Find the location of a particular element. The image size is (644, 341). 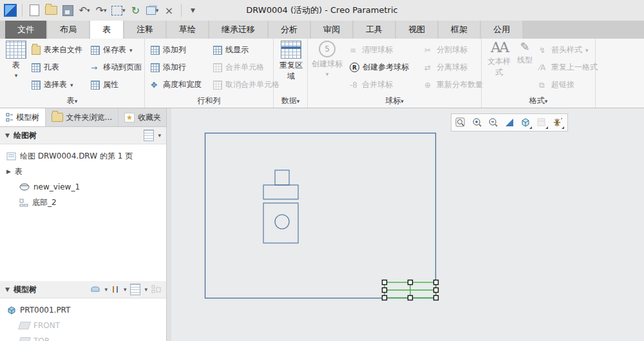

split-balloon-button: ✂分割球标 is located at coordinates (453, 50).